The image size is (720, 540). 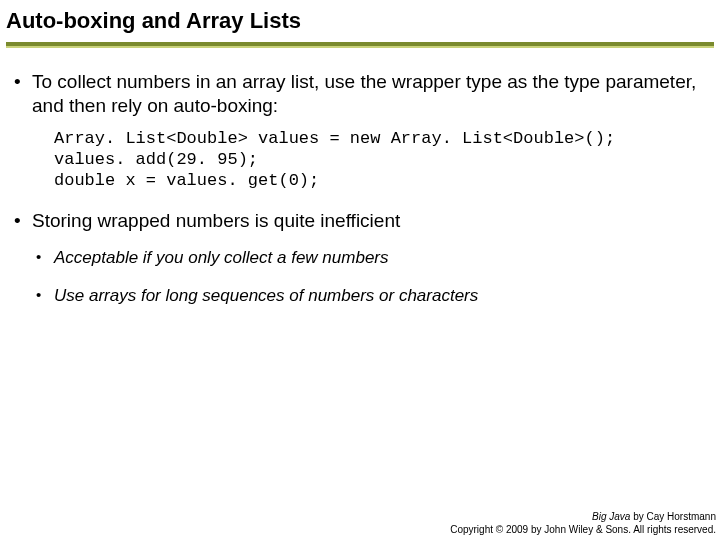 What do you see at coordinates (383, 160) in the screenshot?
I see `code-block: Array. List<Double> values = new Array. …` at bounding box center [383, 160].